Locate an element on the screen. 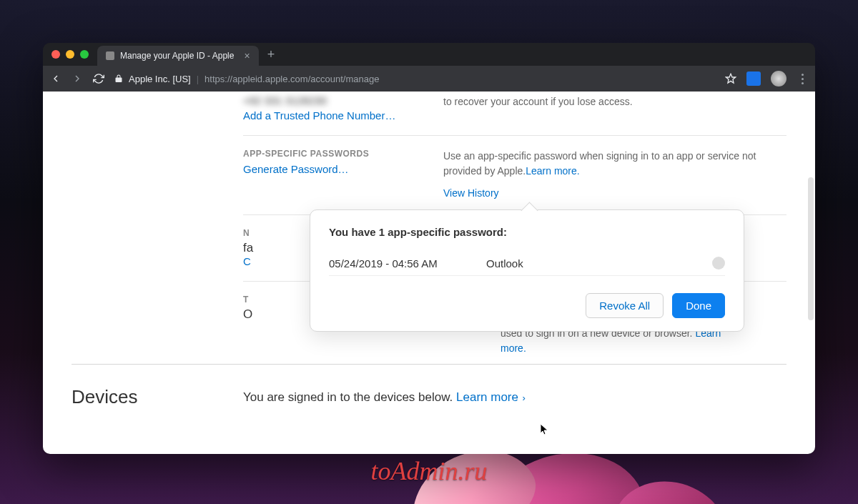 Image resolution: width=858 pixels, height=504 pixels. password-name: Outlook is located at coordinates (599, 263).